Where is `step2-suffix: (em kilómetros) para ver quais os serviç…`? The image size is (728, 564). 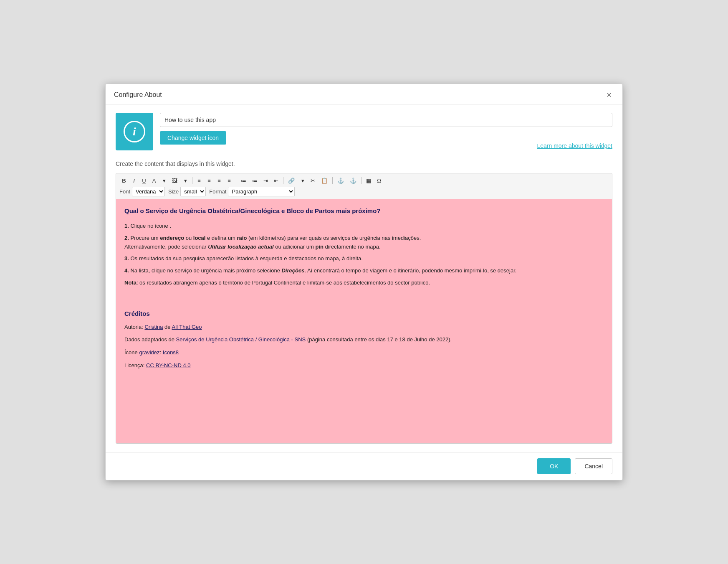 step2-suffix: (em kilómetros) para ver quais os serviç… is located at coordinates (334, 238).